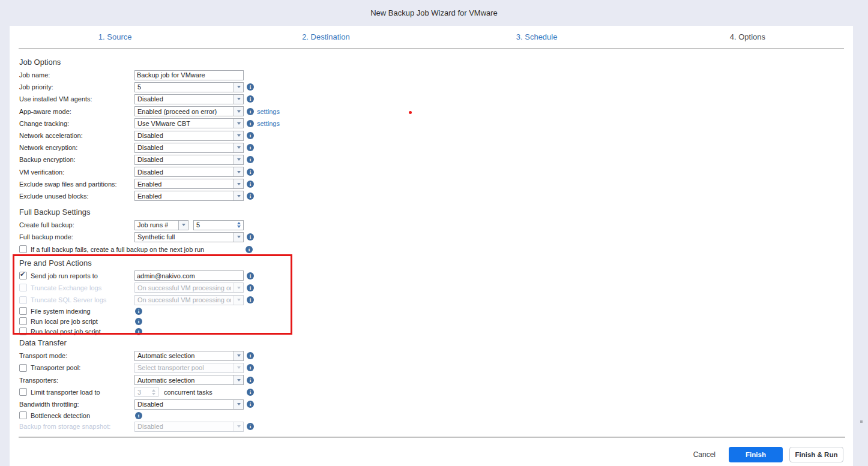 This screenshot has height=466, width=868. What do you see at coordinates (23, 249) in the screenshot?
I see `retry-on-fail-checkbox` at bounding box center [23, 249].